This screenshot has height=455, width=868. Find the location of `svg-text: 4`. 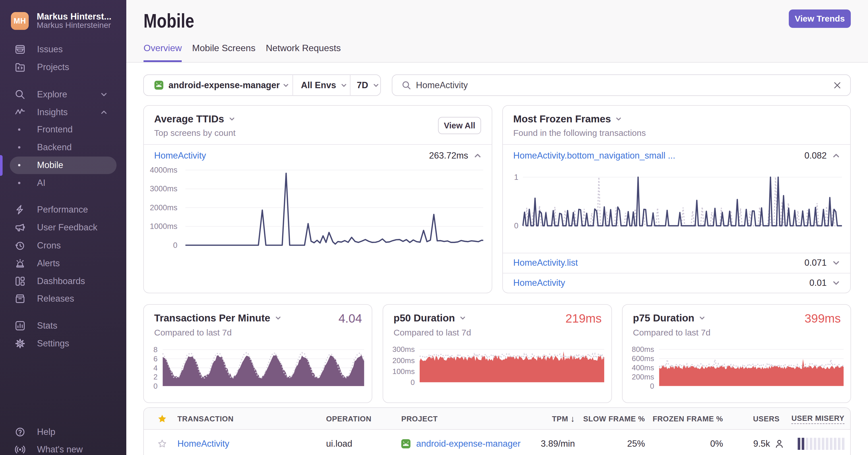

svg-text: 4 is located at coordinates (156, 368).